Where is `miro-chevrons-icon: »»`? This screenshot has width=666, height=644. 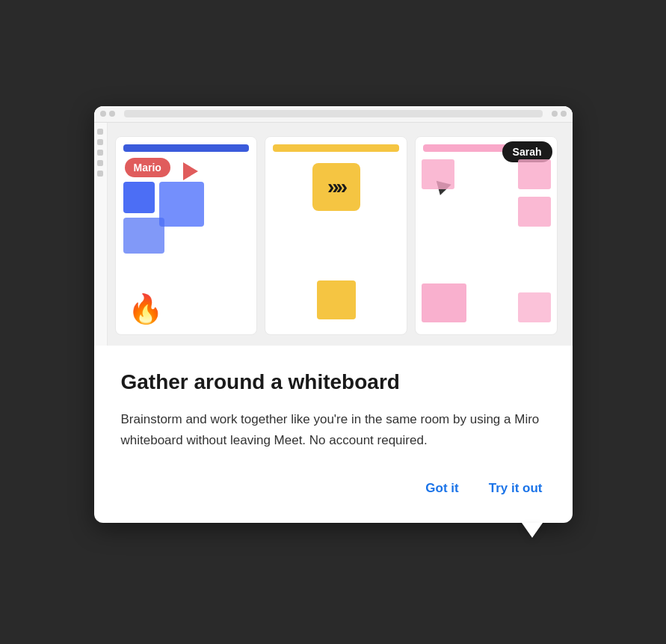 miro-chevrons-icon: »» is located at coordinates (336, 187).